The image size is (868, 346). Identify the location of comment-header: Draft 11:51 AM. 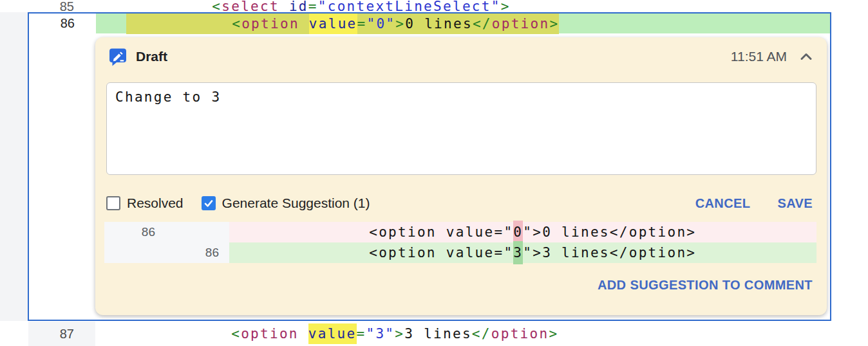
(462, 57).